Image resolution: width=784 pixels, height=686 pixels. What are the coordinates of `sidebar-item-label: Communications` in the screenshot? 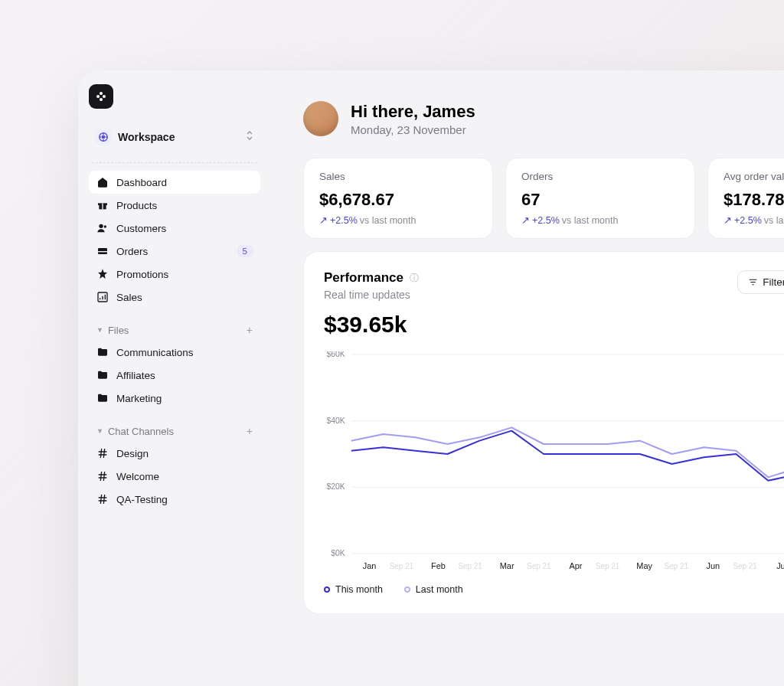 It's located at (155, 352).